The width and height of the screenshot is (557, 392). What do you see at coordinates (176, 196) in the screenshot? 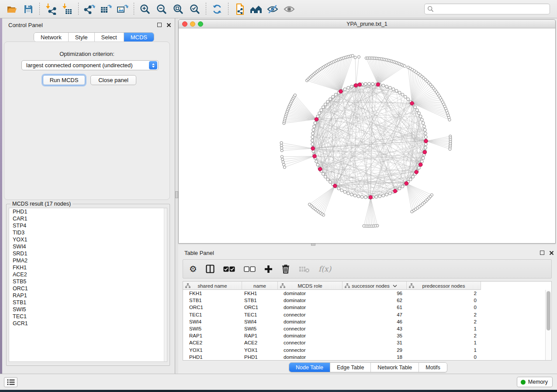
I see `vertical-split-divider` at bounding box center [176, 196].